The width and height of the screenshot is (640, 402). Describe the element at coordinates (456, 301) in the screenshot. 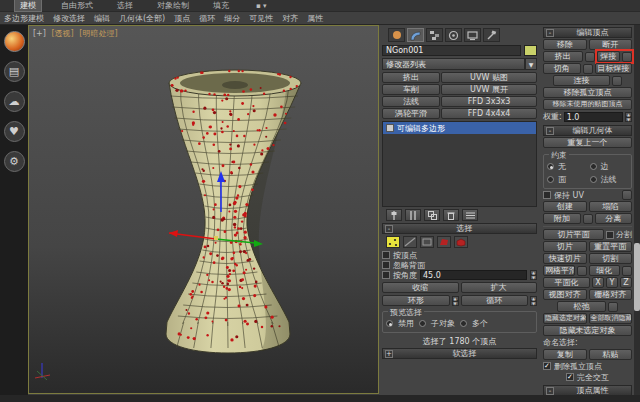

I see `ring-spinner: ▲▼` at that location.